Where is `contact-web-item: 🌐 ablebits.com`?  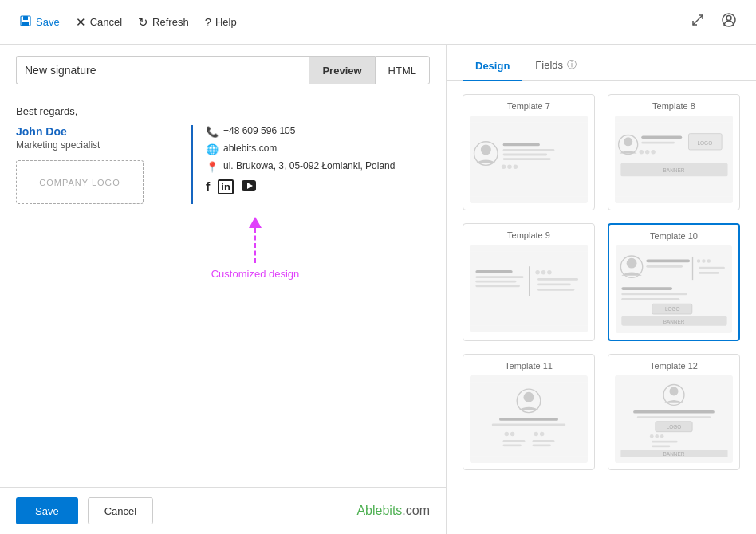 contact-web-item: 🌐 ablebits.com is located at coordinates (317, 149).